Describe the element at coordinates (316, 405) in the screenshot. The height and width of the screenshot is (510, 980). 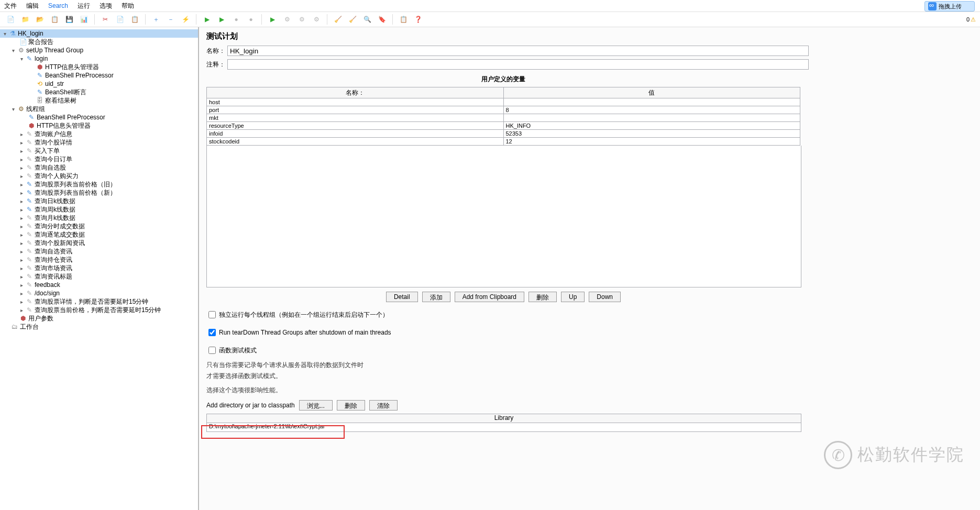
I see `browse-button: 浏览...` at that location.